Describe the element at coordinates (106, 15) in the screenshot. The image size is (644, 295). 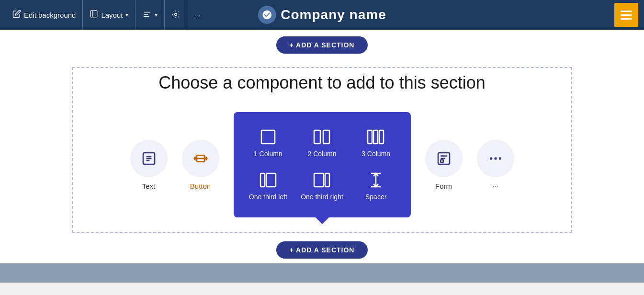
I see `toolbar-left: Edit background Layout ▾ ▾` at that location.